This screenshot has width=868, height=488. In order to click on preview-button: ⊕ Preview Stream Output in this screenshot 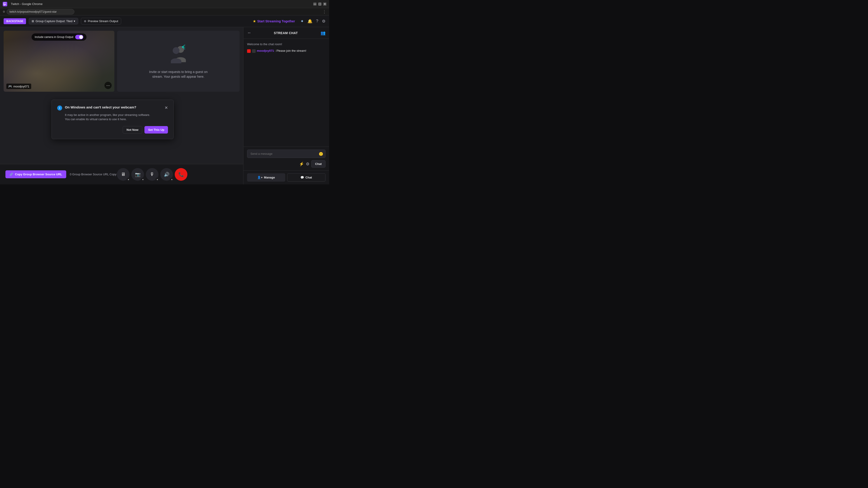, I will do `click(101, 21)`.